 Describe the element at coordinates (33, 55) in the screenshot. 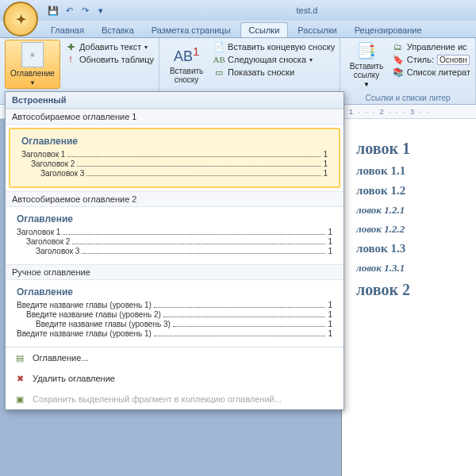

I see `toc-icon: ≡` at that location.